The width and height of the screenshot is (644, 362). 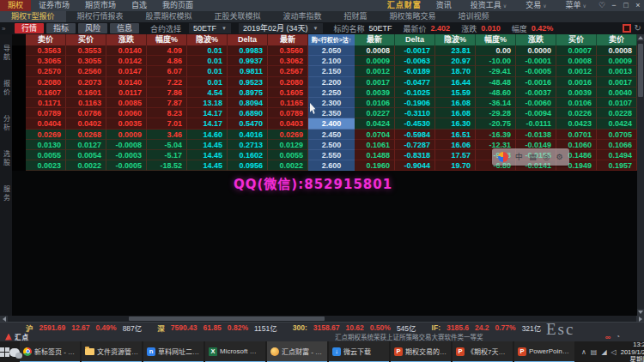 What do you see at coordinates (416, 61) in the screenshot?
I see `put-cell: -0.0063` at bounding box center [416, 61].